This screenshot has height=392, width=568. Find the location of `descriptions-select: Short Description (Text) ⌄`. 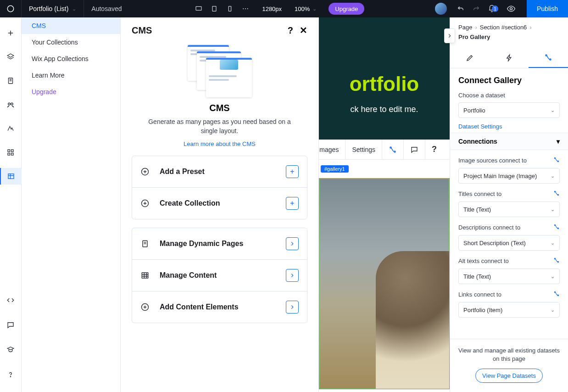

descriptions-select: Short Description (Text) ⌄ is located at coordinates (509, 243).